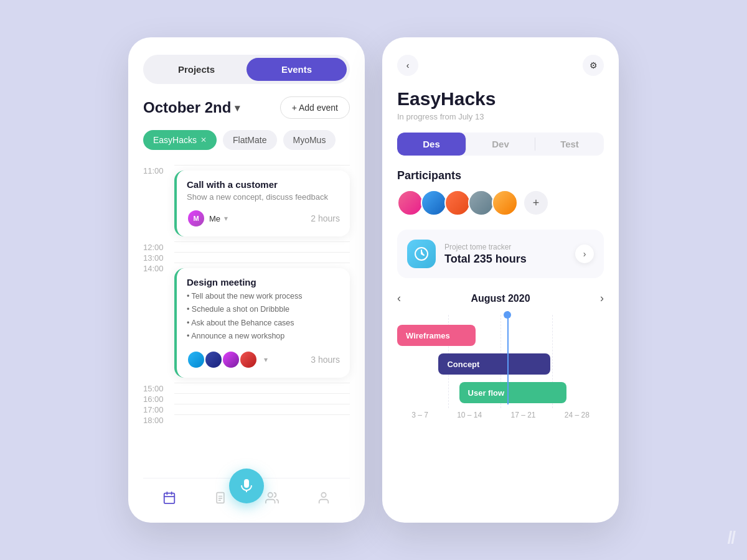  Describe the element at coordinates (731, 538) in the screenshot. I see `decorative-slashes: //` at that location.